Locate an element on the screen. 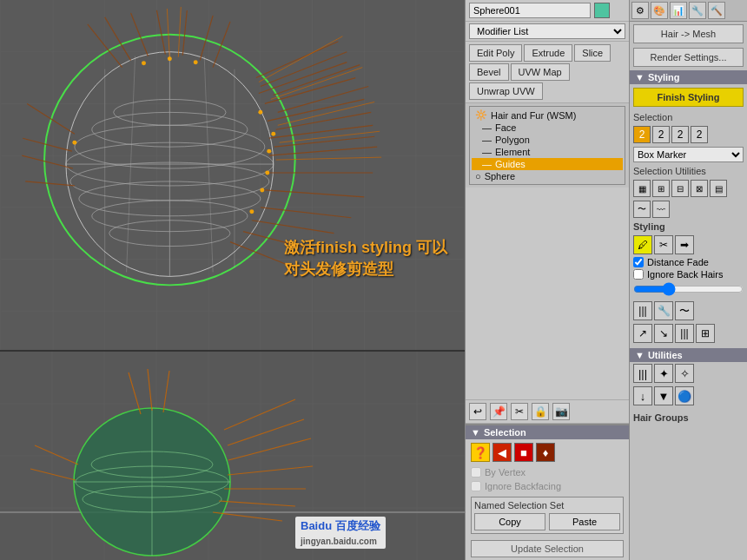  style-btn-4: ||| is located at coordinates (643, 311).